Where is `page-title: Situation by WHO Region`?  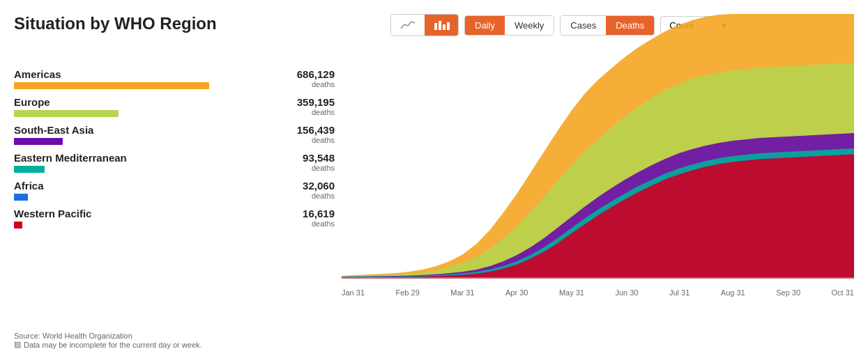 page-title: Situation by WHO Region is located at coordinates (116, 24).